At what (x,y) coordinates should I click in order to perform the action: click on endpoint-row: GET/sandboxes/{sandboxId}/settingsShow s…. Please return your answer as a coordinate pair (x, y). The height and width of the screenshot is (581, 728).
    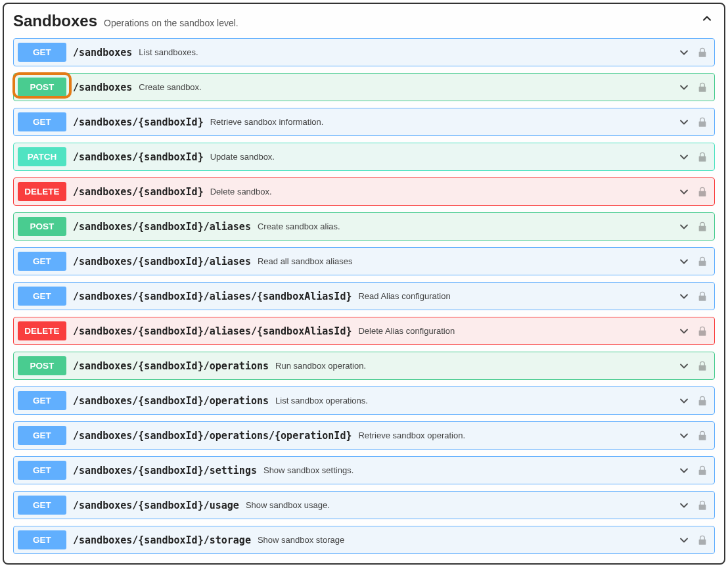
    Looking at the image, I should click on (364, 471).